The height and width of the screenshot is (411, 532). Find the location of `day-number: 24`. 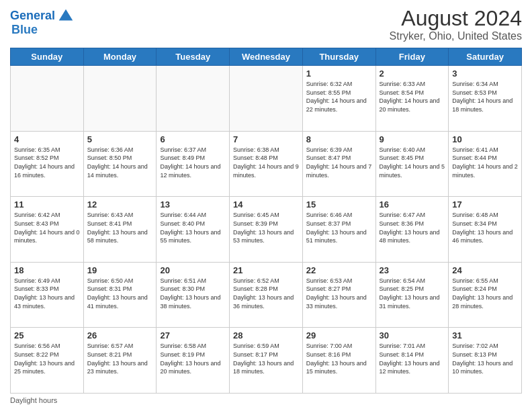

day-number: 24 is located at coordinates (485, 270).